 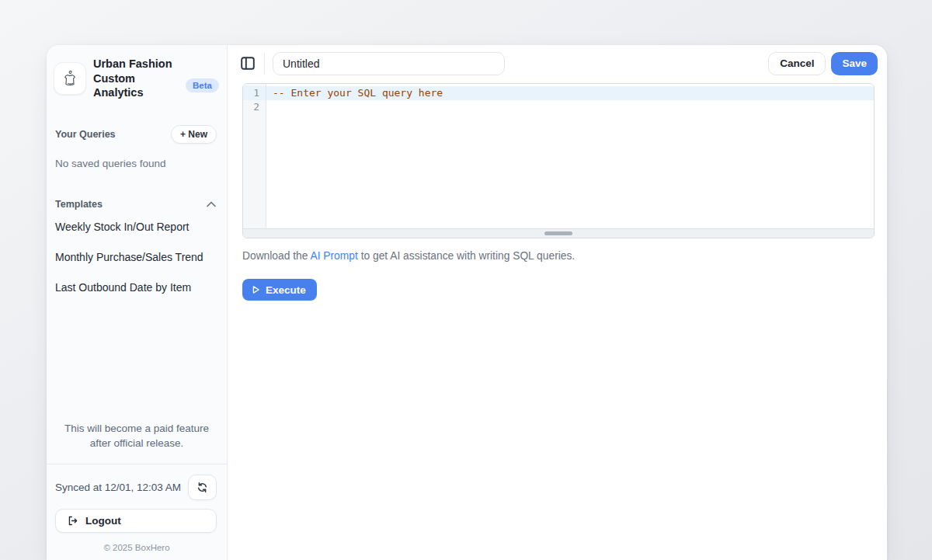 I want to click on editor-line-numbers: 1 2, so click(x=255, y=156).